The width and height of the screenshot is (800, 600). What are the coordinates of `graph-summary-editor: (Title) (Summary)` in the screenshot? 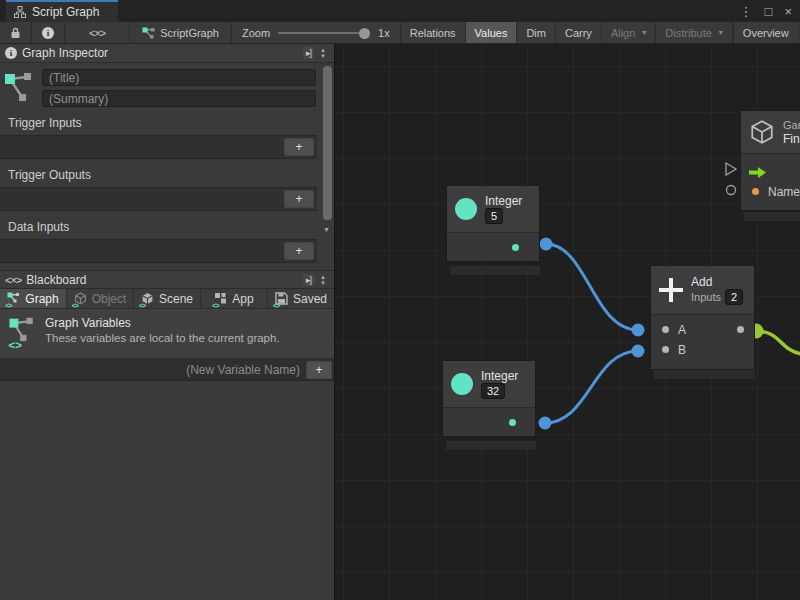 It's located at (160, 88).